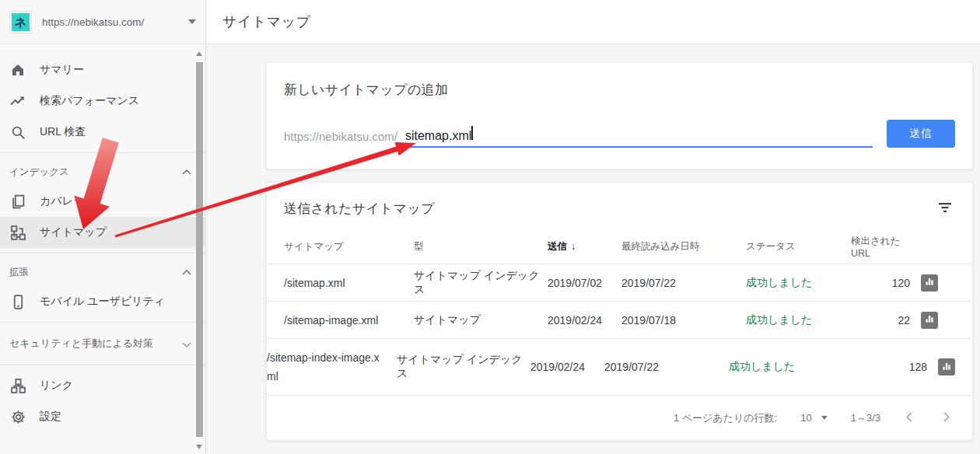 This screenshot has width=980, height=454. What do you see at coordinates (73, 232) in the screenshot?
I see `sidebar-item-label: サイトマップ` at bounding box center [73, 232].